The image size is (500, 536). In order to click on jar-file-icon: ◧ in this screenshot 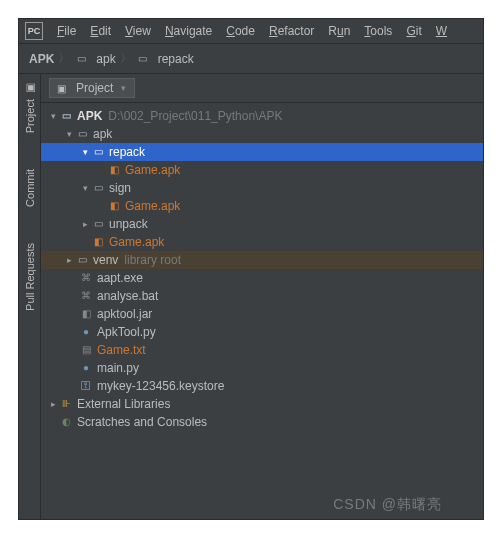, I will do `click(86, 314)`.